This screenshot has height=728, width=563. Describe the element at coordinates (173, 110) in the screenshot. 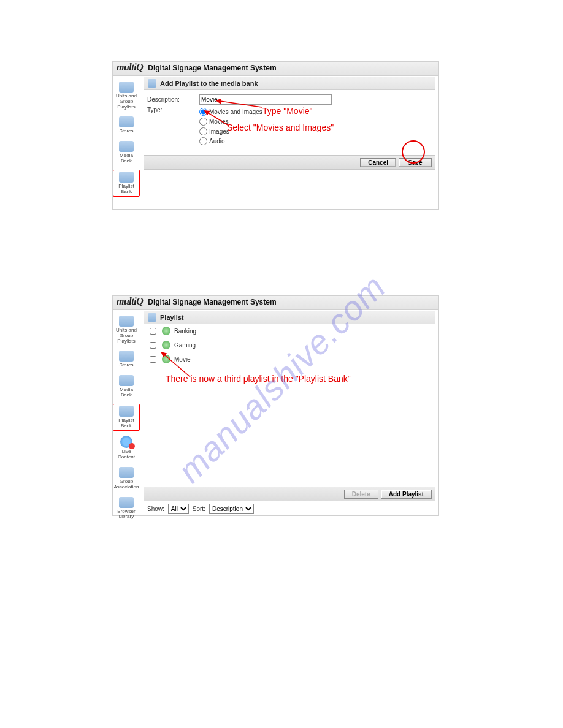

I see `type-label: Type:` at that location.